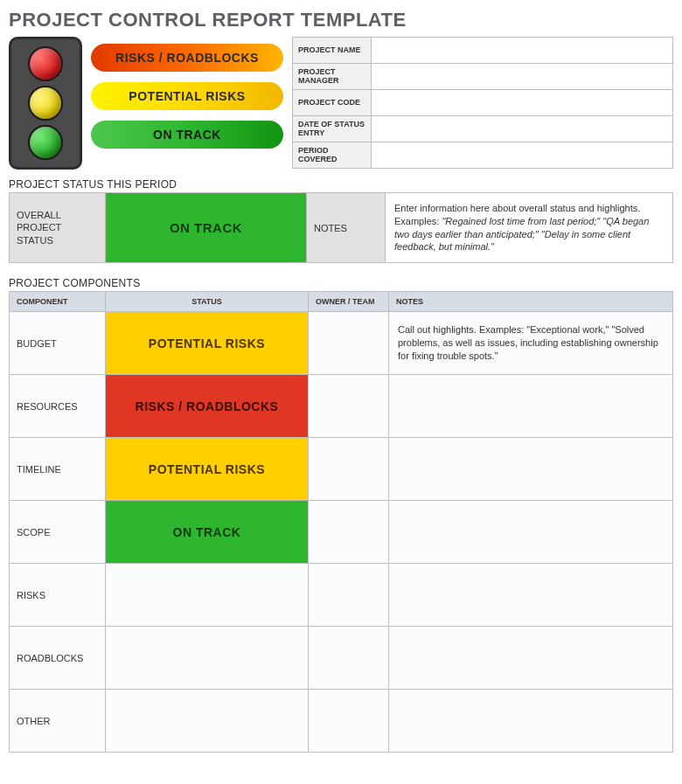  What do you see at coordinates (341, 227) in the screenshot?
I see `status-this-period-table: OVERALL PROJECT STATUS ON TRACK NOTES En…` at bounding box center [341, 227].